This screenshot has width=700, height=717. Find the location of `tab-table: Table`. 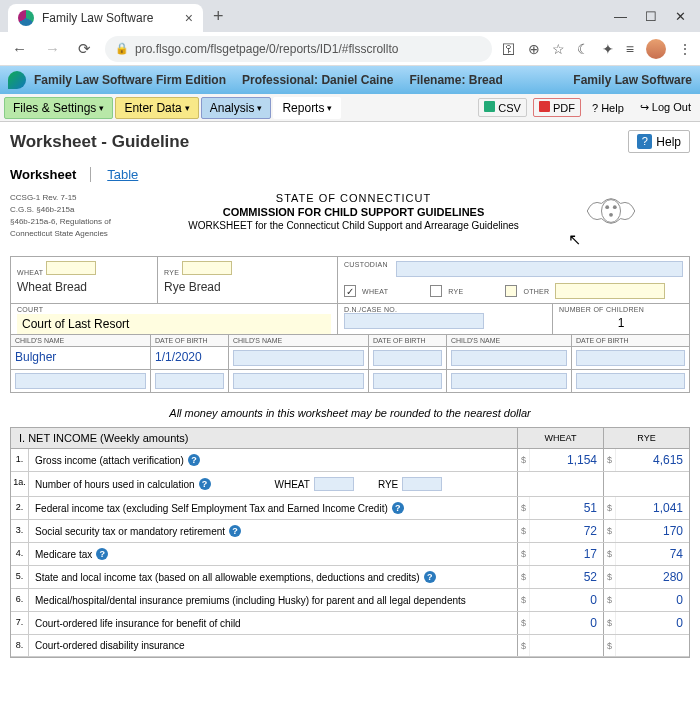

tab-table: Table is located at coordinates (122, 174).